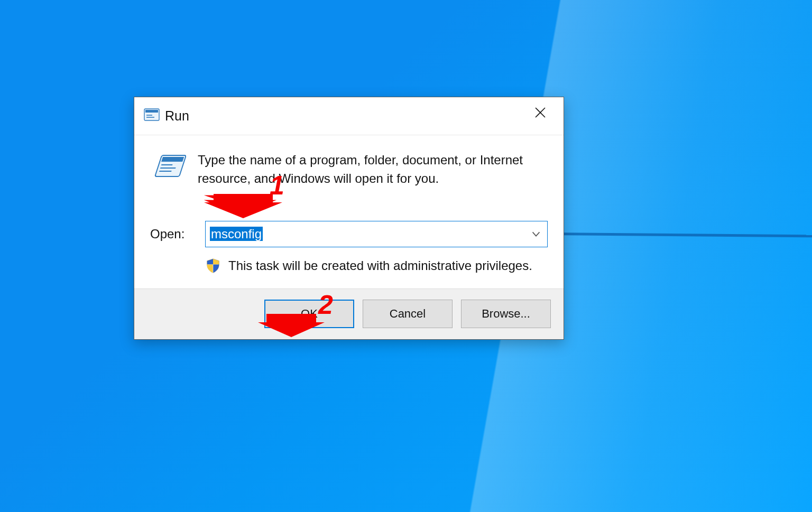 The width and height of the screenshot is (812, 512). Describe the element at coordinates (376, 234) in the screenshot. I see `open-combobox: msconfig` at that location.